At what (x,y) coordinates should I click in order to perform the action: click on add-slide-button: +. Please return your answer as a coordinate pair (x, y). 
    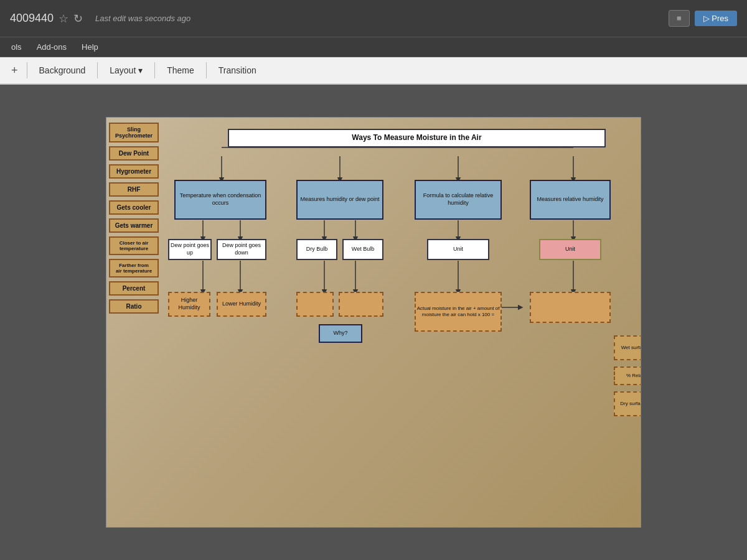
    Looking at the image, I should click on (15, 71).